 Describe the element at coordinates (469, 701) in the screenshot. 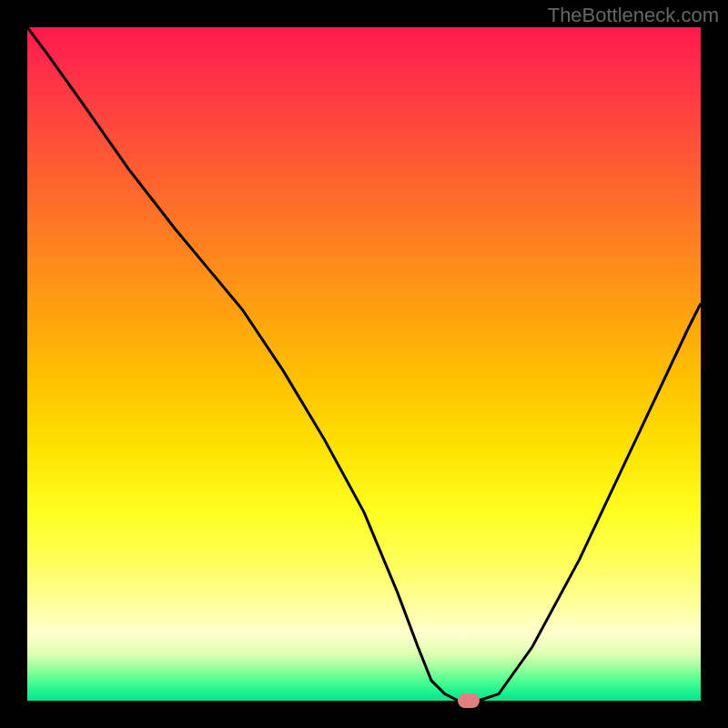

I see `optimal-point-marker` at that location.